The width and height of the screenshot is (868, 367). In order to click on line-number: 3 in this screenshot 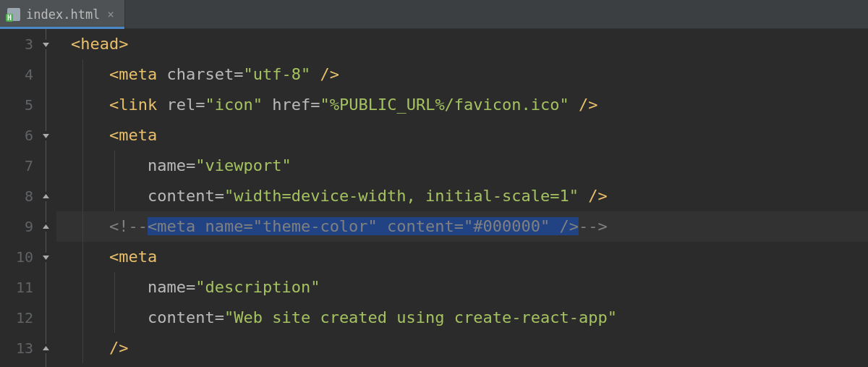, I will do `click(17, 44)`.